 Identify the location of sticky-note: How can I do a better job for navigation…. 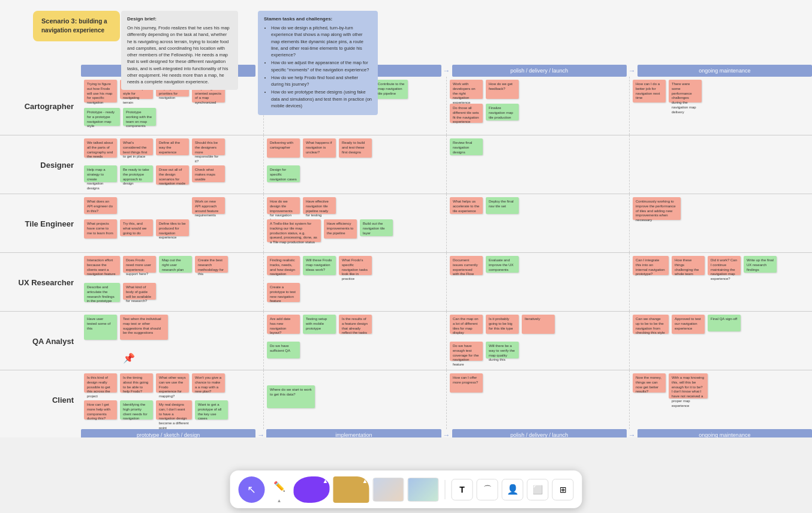
(649, 91).